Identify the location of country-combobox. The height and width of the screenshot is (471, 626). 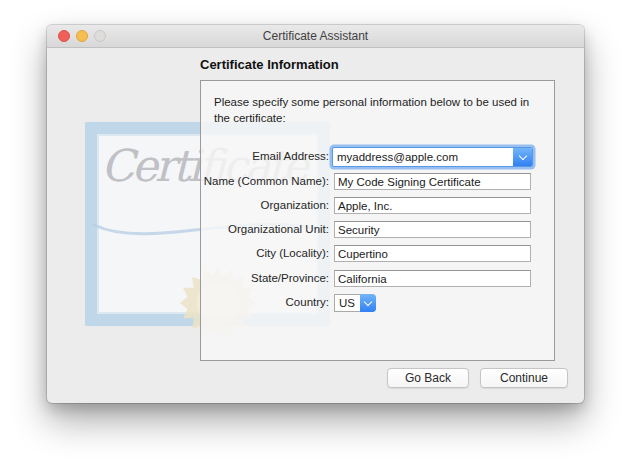
(355, 303).